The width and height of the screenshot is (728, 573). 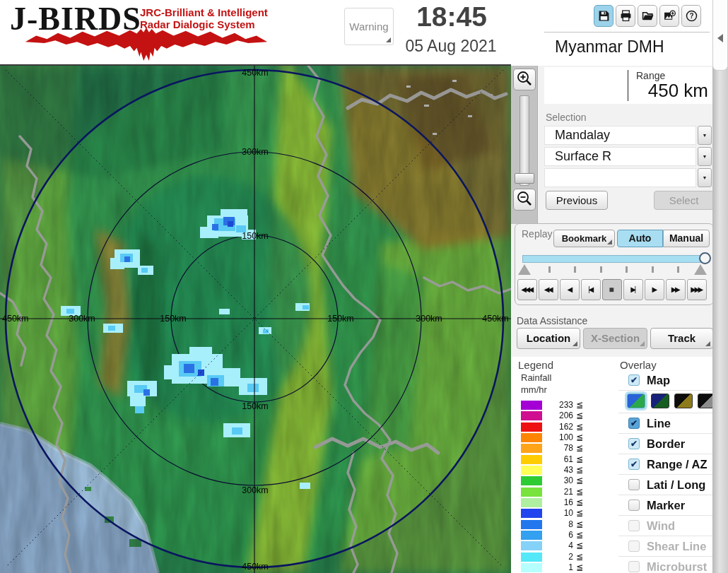 I want to click on shear-line-checkbox, so click(x=634, y=546).